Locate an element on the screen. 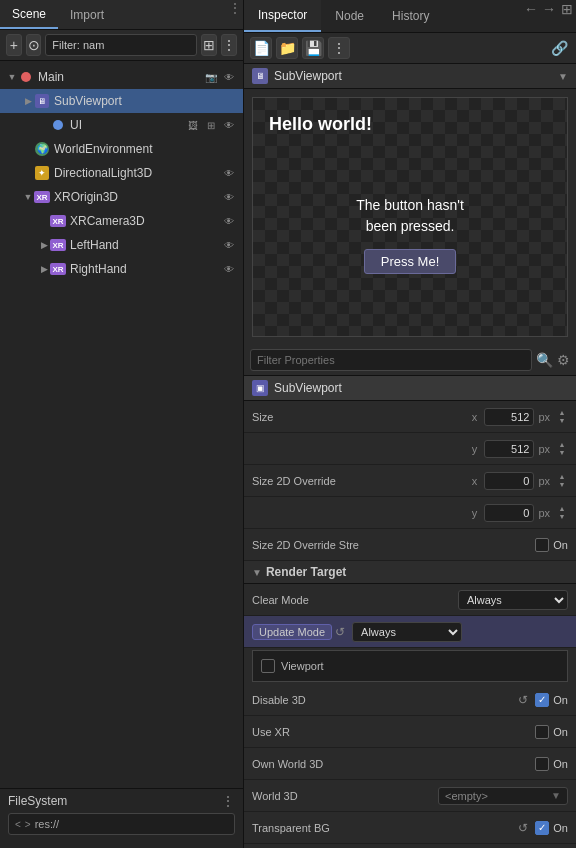  righthand-eye-icon: 👁 is located at coordinates (229, 269).